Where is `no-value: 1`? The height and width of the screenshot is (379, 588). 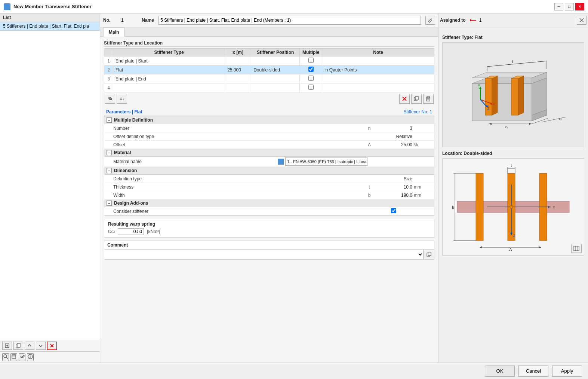
no-value: 1 is located at coordinates (122, 20).